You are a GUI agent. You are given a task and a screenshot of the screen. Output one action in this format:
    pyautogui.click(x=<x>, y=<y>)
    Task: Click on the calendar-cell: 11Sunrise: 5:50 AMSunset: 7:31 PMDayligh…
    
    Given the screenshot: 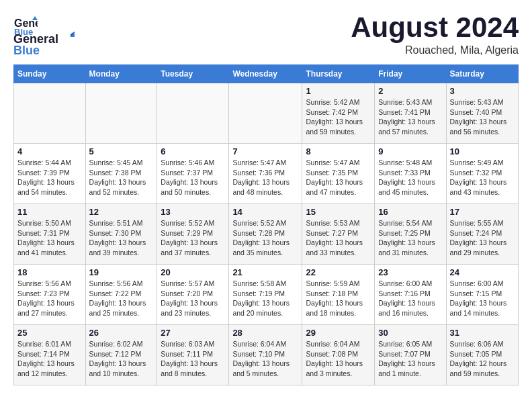 What is the action you would take?
    pyautogui.click(x=50, y=234)
    